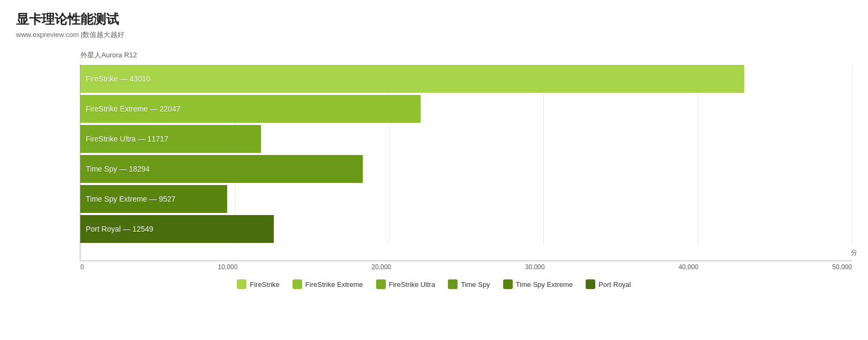  Describe the element at coordinates (228, 267) in the screenshot. I see `x-tick: 10,000` at that location.